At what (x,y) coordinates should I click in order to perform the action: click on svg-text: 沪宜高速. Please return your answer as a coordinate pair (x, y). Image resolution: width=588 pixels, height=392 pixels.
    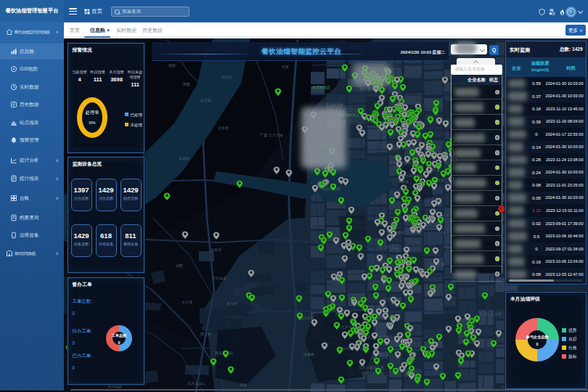
    Looking at the image, I should click on (219, 279).